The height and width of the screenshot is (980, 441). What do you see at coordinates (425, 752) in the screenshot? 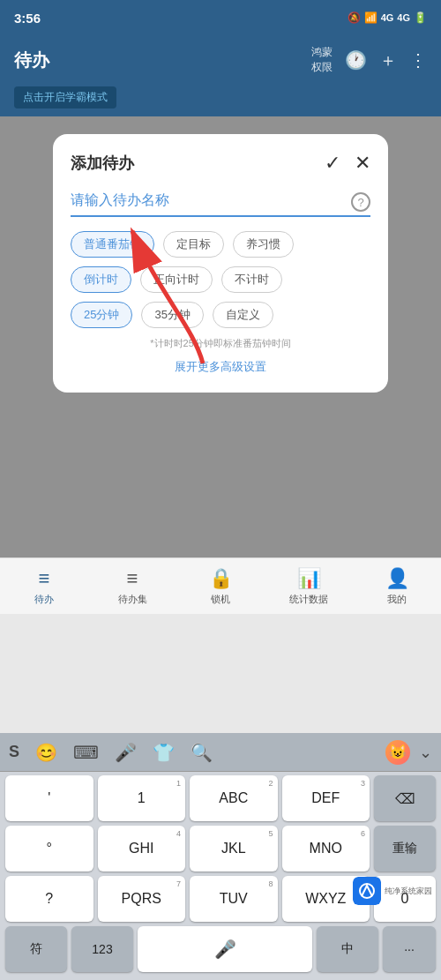
I see `kb-hide-icon: ⌄` at bounding box center [425, 752].